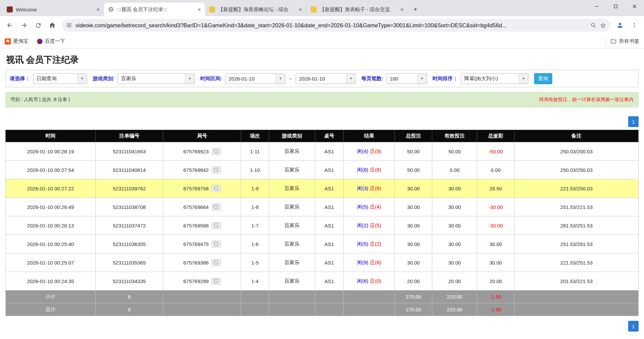  What do you see at coordinates (445, 79) in the screenshot?
I see `sort-label: 时间排序：` at bounding box center [445, 79].